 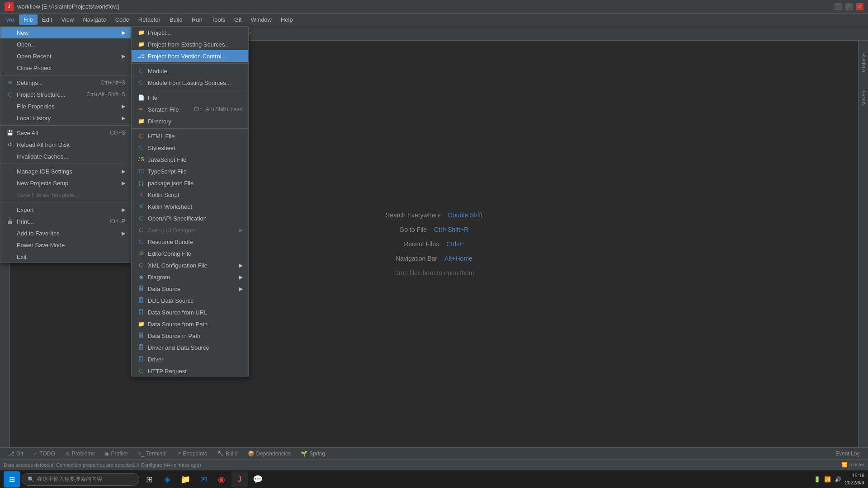 What do you see at coordinates (44, 454) in the screenshot?
I see `tab-todo: ✓ TODO` at bounding box center [44, 454].